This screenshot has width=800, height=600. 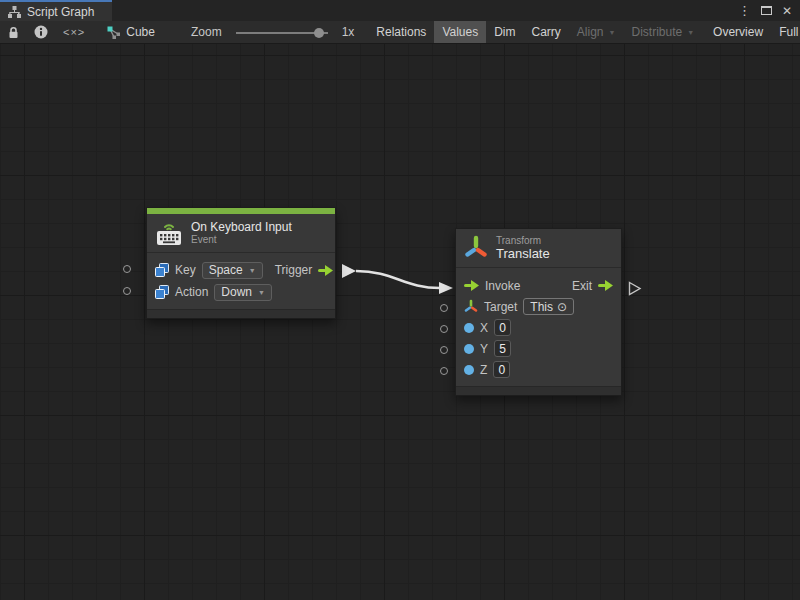 I want to click on code-icon: <×>, so click(x=74, y=32).